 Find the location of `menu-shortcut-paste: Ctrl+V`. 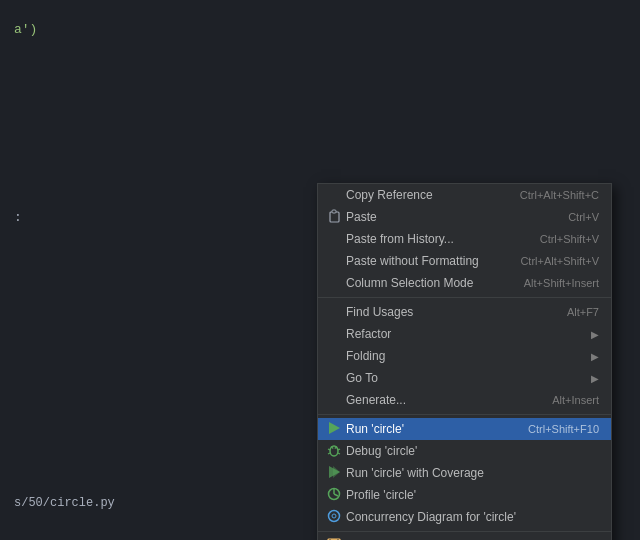

menu-shortcut-paste: Ctrl+V is located at coordinates (584, 217).